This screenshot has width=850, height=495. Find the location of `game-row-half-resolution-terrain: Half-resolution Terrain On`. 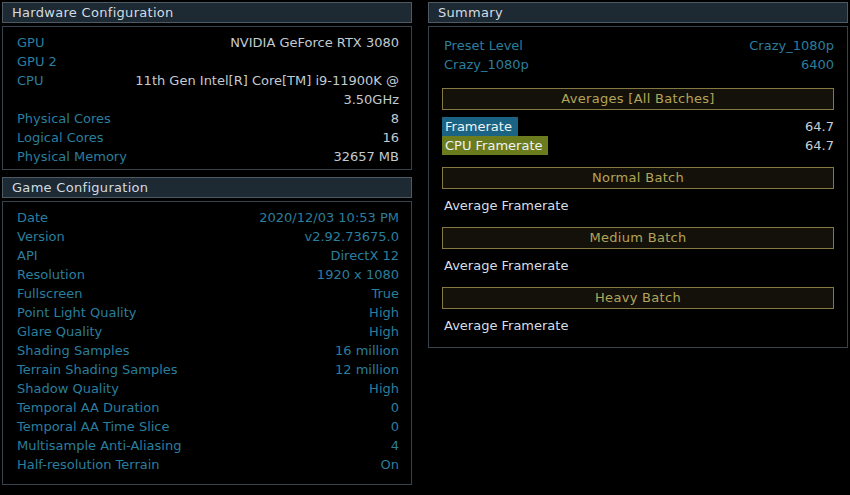

game-row-half-resolution-terrain: Half-resolution Terrain On is located at coordinates (207, 464).